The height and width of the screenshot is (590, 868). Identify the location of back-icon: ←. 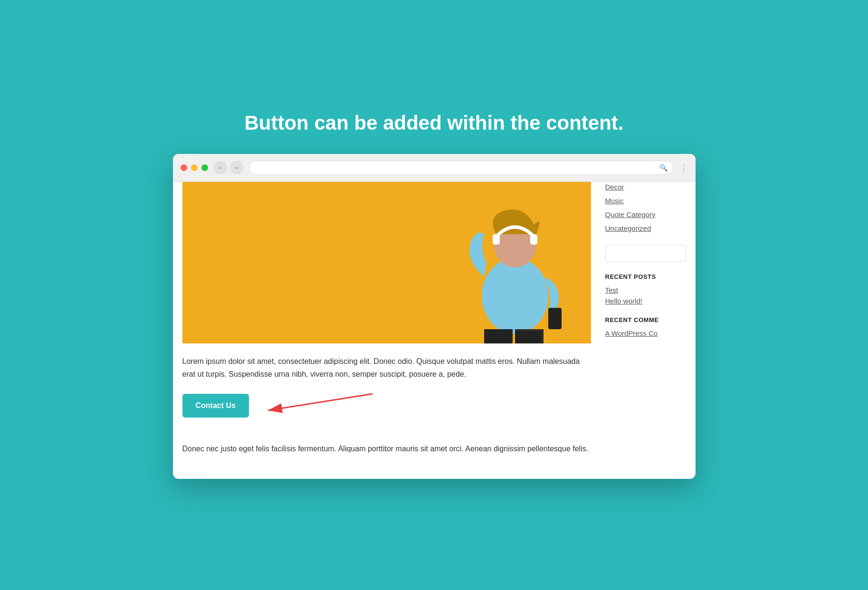
(220, 168).